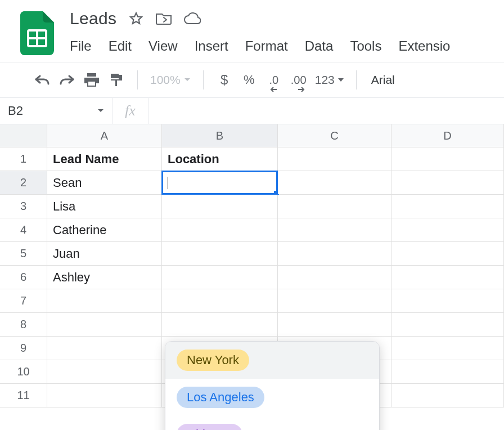 Image resolution: width=504 pixels, height=430 pixels. What do you see at coordinates (224, 80) in the screenshot?
I see `currency-format-button: $` at bounding box center [224, 80].